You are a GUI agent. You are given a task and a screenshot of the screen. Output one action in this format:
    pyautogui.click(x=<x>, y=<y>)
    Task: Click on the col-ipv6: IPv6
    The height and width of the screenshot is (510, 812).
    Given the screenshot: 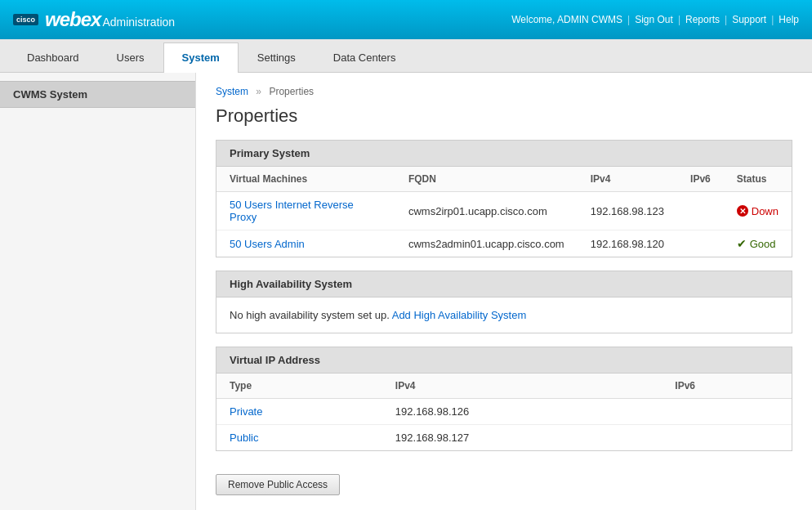 What is the action you would take?
    pyautogui.click(x=701, y=180)
    